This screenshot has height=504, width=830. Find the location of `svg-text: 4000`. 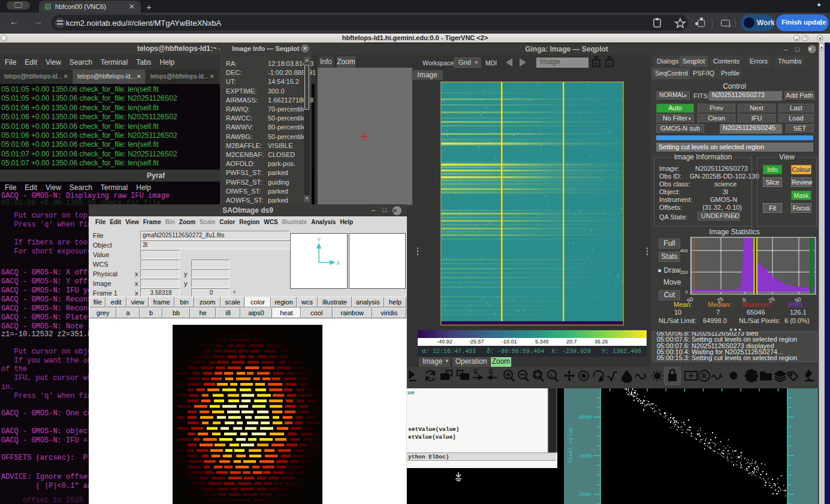

svg-text: 4000 is located at coordinates (585, 457).